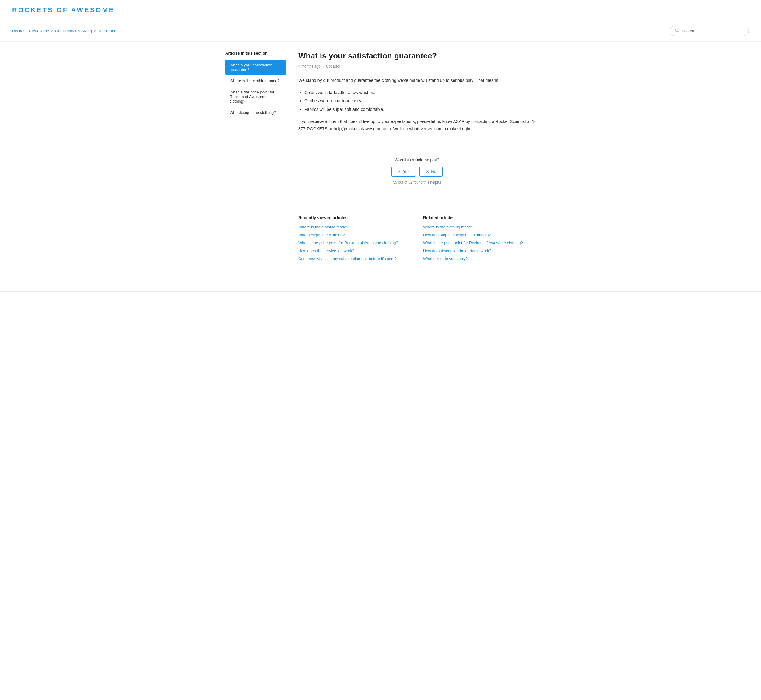  I want to click on main-content: Articles in this section What is your sa…, so click(380, 161).